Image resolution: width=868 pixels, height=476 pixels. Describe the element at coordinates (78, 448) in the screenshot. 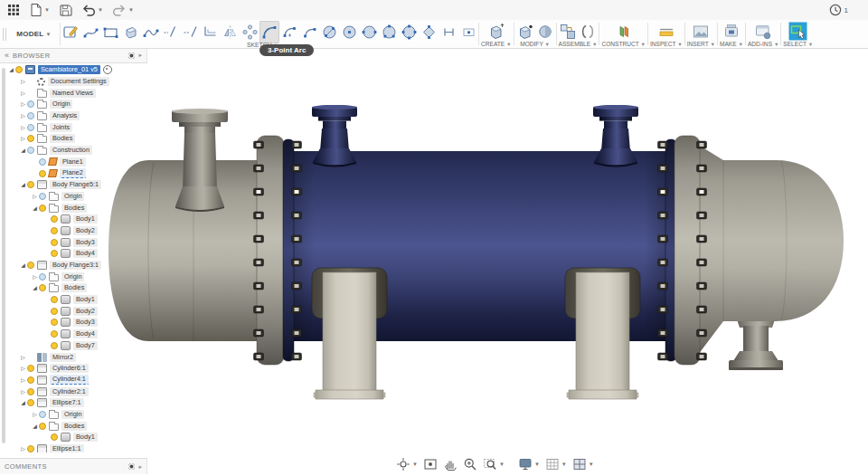

I see `tree-item-ellipse1-1: ▷Ellipse1:1` at that location.